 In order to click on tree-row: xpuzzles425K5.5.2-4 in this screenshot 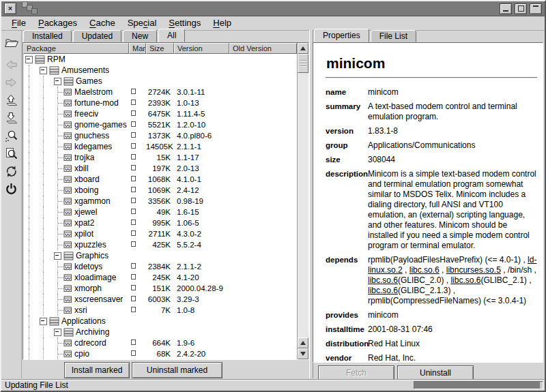, I will do `click(160, 245)`.